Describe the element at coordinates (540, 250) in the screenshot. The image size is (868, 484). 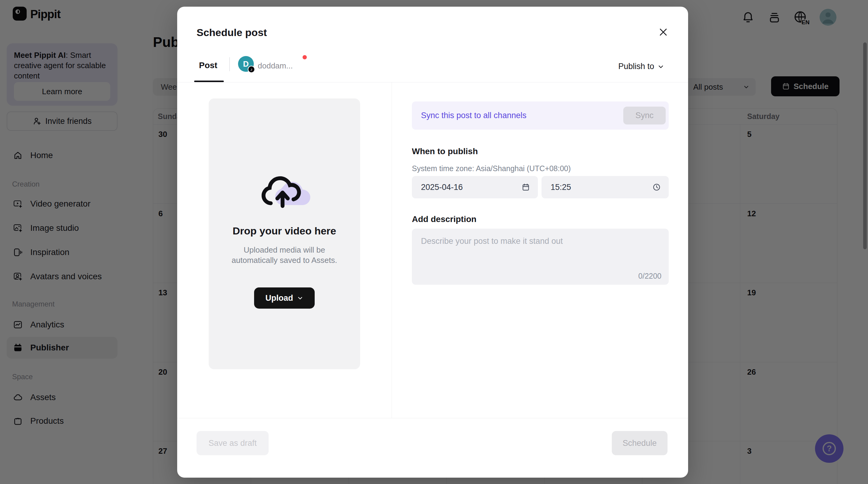
I see `description-textarea` at that location.